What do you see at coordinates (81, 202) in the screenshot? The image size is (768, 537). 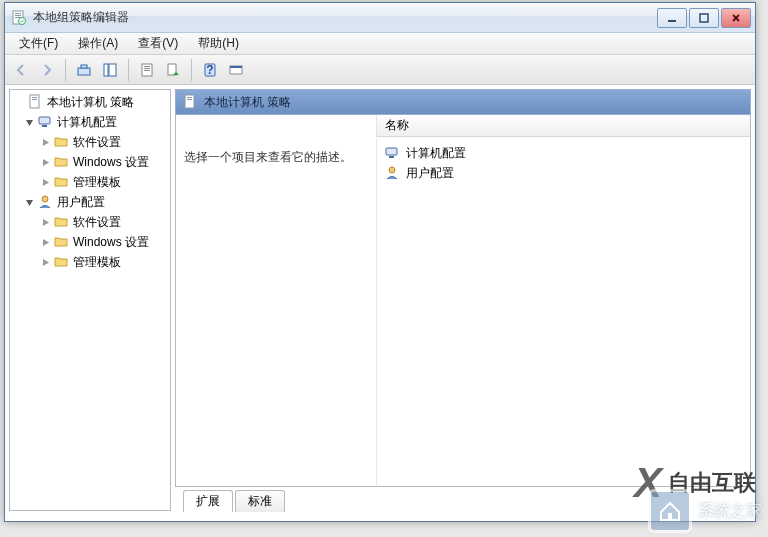 I see `tree-label: 用户配置` at bounding box center [81, 202].